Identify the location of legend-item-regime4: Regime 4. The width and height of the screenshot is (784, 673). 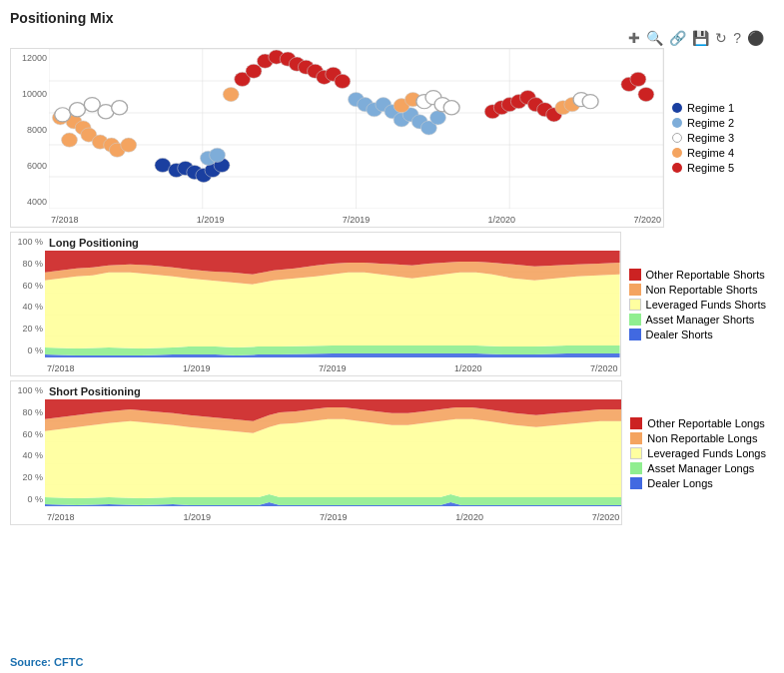
(719, 153).